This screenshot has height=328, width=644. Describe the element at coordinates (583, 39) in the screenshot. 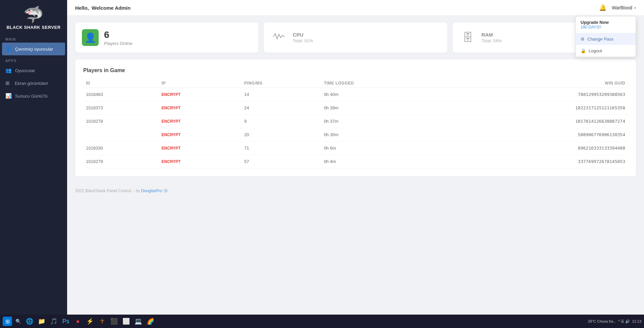

I see `gear-icon: ⚙` at that location.